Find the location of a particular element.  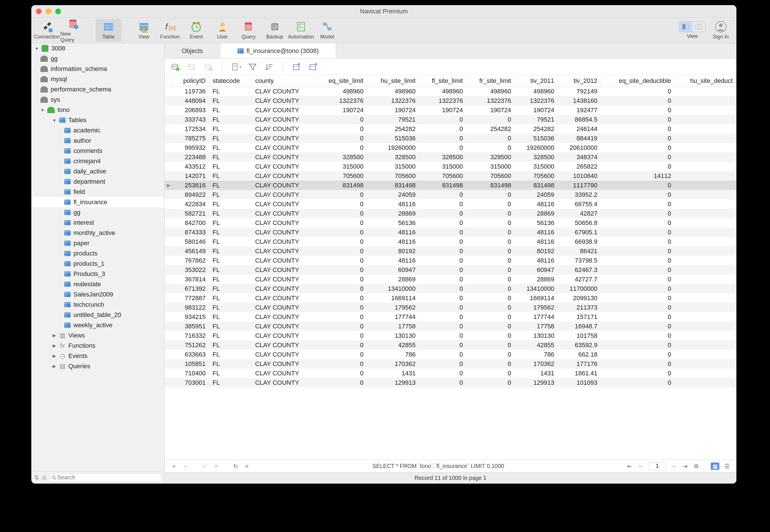

function-button: f(x)Function is located at coordinates (170, 31).